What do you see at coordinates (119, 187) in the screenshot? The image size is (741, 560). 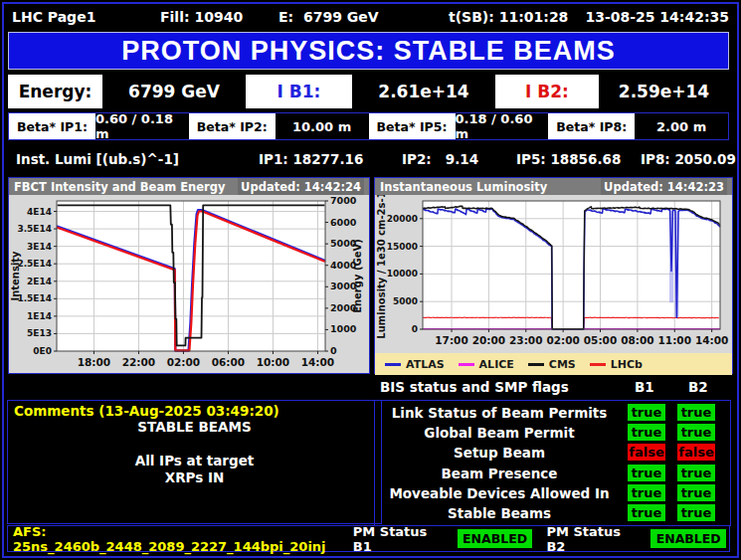 I see `fbct-chart-title: FBCT Intensity and Beam Energy` at bounding box center [119, 187].